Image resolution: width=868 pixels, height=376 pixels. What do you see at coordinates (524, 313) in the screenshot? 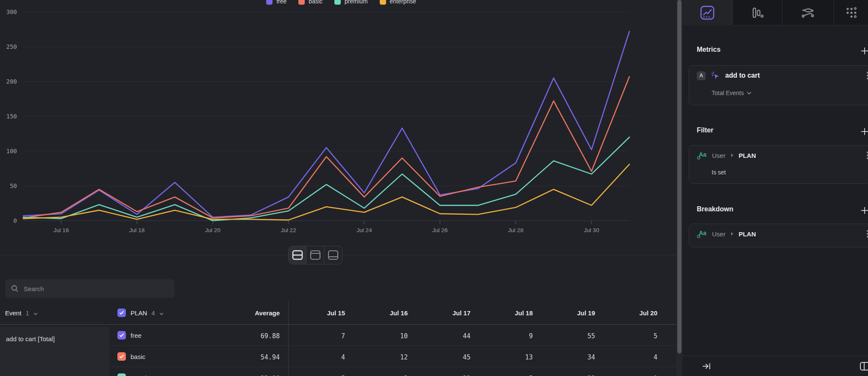
I see `date-column-header: Jul 18` at bounding box center [524, 313].